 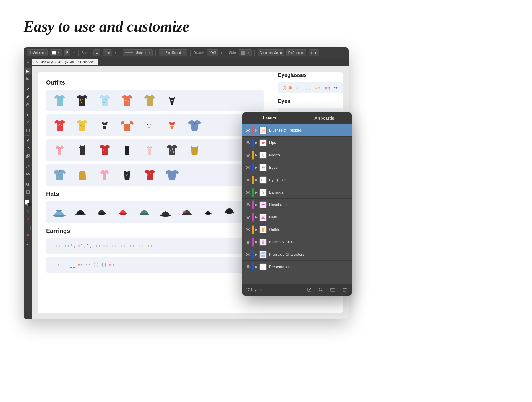 I want to click on layer-eye-lips, so click(x=248, y=143).